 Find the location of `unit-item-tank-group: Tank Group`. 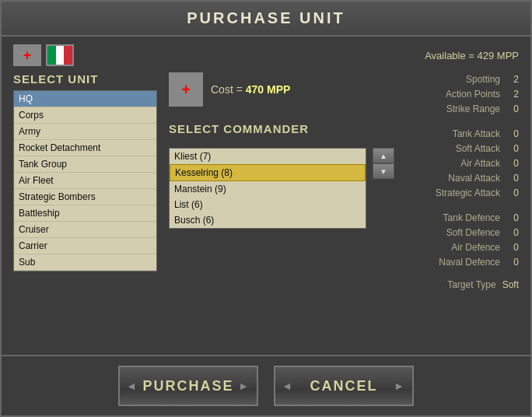

unit-item-tank-group: Tank Group is located at coordinates (86, 165).